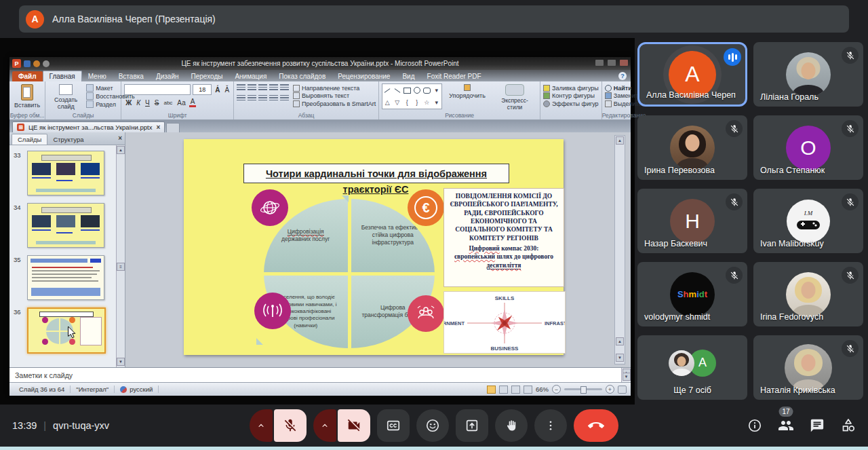 The image size is (868, 450). Describe the element at coordinates (62, 76) in the screenshot. I see `tab-home: Главная` at that location.